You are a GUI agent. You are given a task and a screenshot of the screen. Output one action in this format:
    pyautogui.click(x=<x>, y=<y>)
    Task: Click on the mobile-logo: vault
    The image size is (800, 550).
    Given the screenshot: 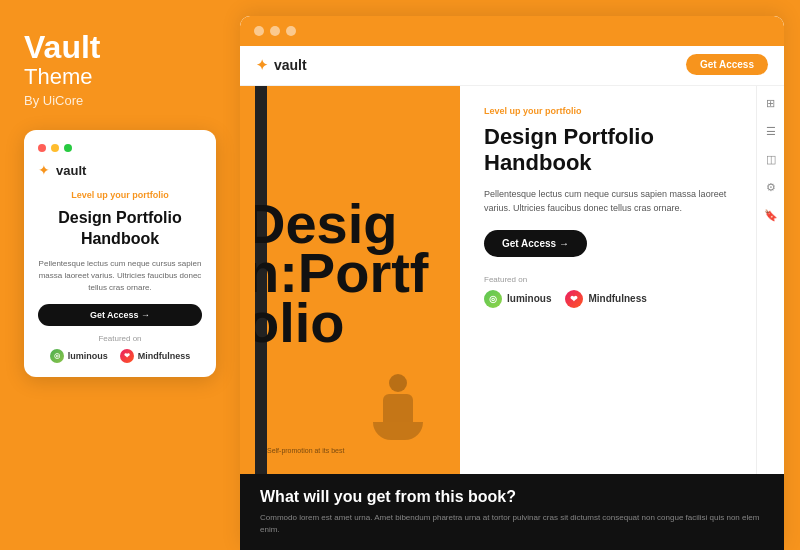 What is the action you would take?
    pyautogui.click(x=71, y=170)
    